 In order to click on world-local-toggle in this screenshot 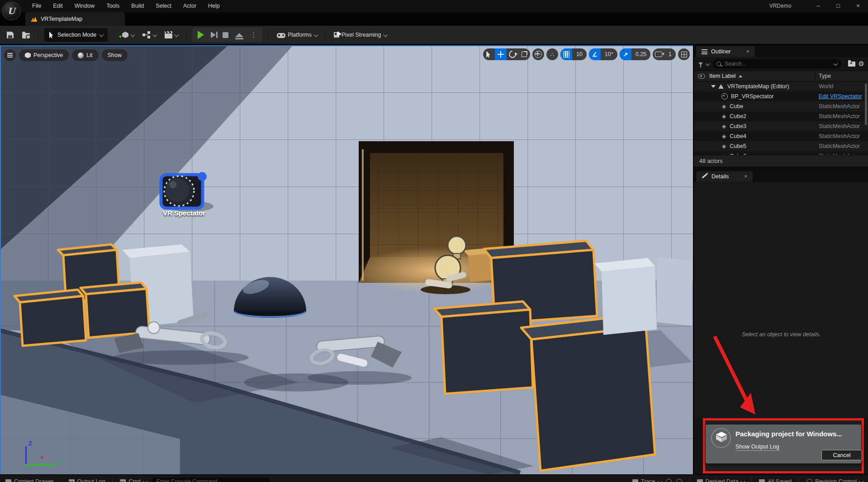, I will do `click(538, 54)`.